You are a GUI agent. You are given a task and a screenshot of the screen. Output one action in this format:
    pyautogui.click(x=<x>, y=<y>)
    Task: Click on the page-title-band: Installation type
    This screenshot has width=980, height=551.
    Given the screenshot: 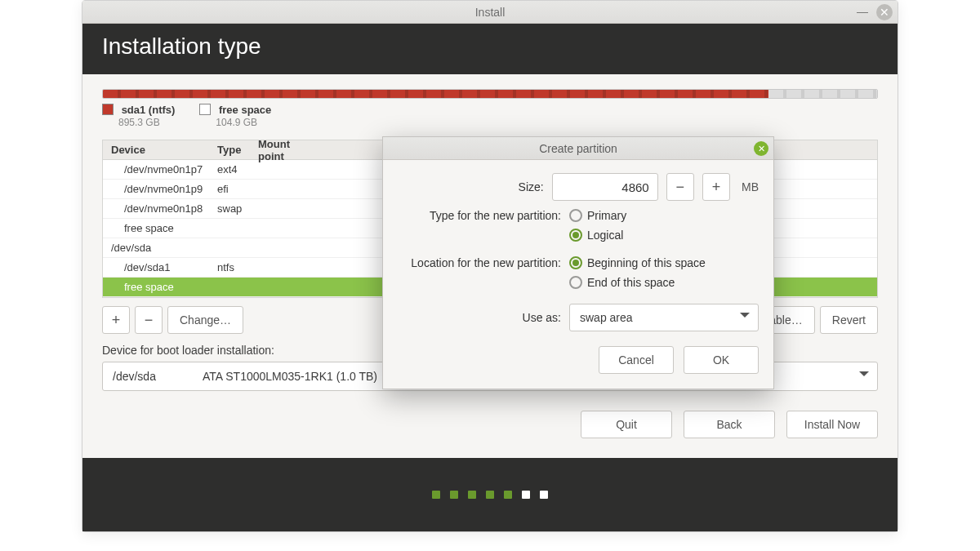 What is the action you would take?
    pyautogui.click(x=490, y=49)
    